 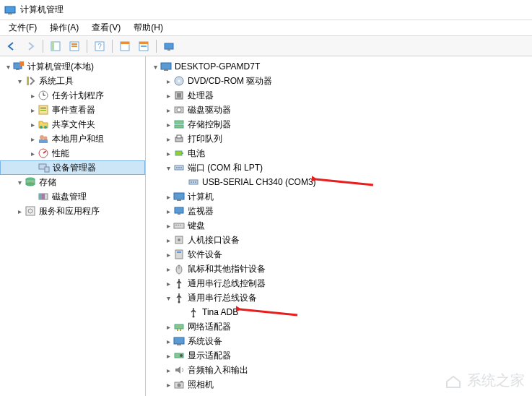 I want to click on device-keyboards: ▸ 键盘, so click(x=339, y=225).